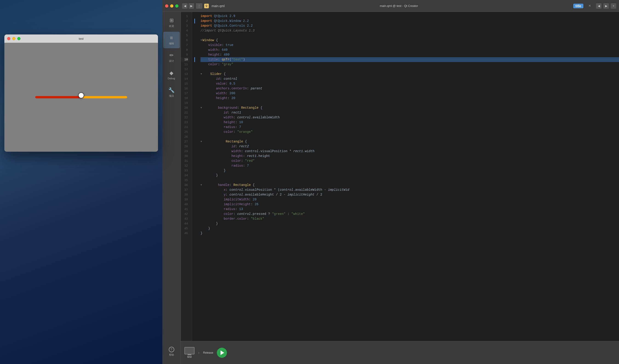 This screenshot has height=364, width=619. I want to click on ide-sidebar: ⊞ 欢迎 ≡ 编辑 ✏ 设计 ◆ Debug 🔧 项目 ?, so click(171, 188).